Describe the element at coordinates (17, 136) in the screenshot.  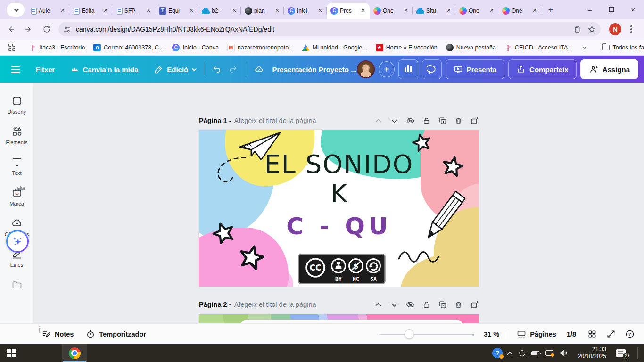
I see `sidebar-item-elements: Elements` at that location.